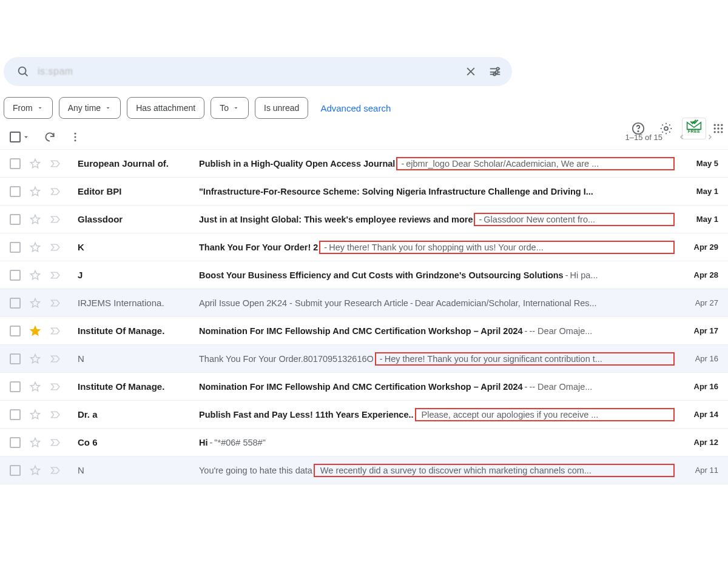  I want to click on search-options-icon, so click(495, 72).